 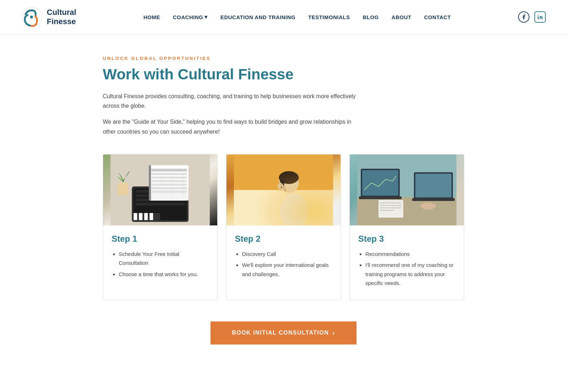 What do you see at coordinates (160, 239) in the screenshot?
I see `step1-label: Step 1` at bounding box center [160, 239].